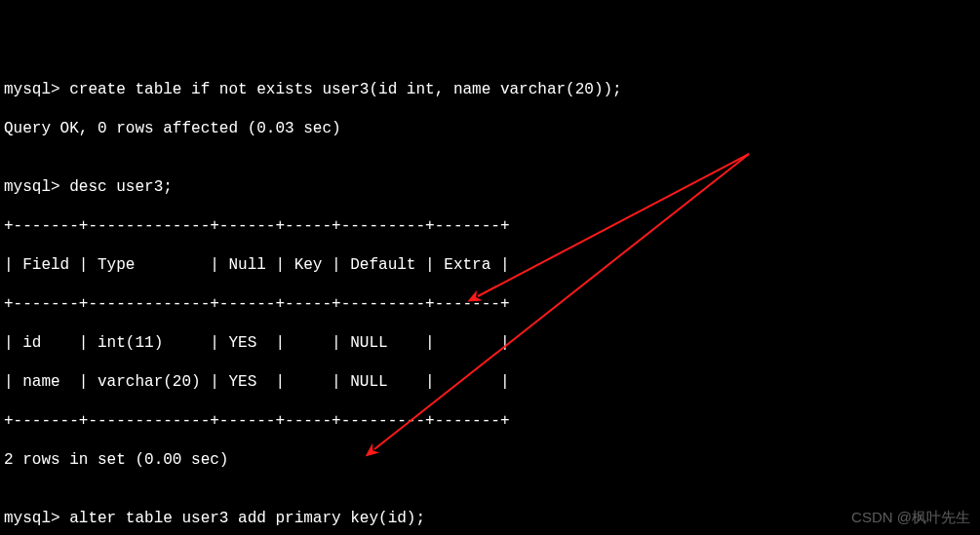 The image size is (980, 535). What do you see at coordinates (911, 518) in the screenshot?
I see `watermark: CSDN @枫叶先生` at bounding box center [911, 518].